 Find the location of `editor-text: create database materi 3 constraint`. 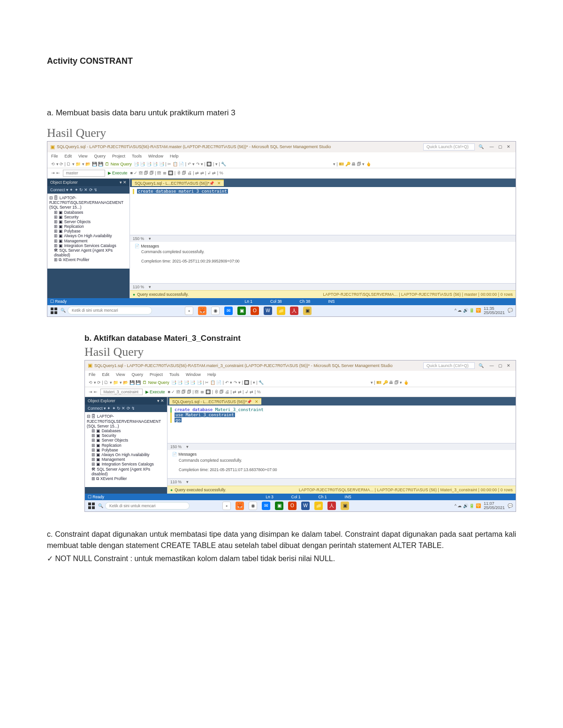

editor-text: create database materi 3 constraint is located at coordinates (183, 191).